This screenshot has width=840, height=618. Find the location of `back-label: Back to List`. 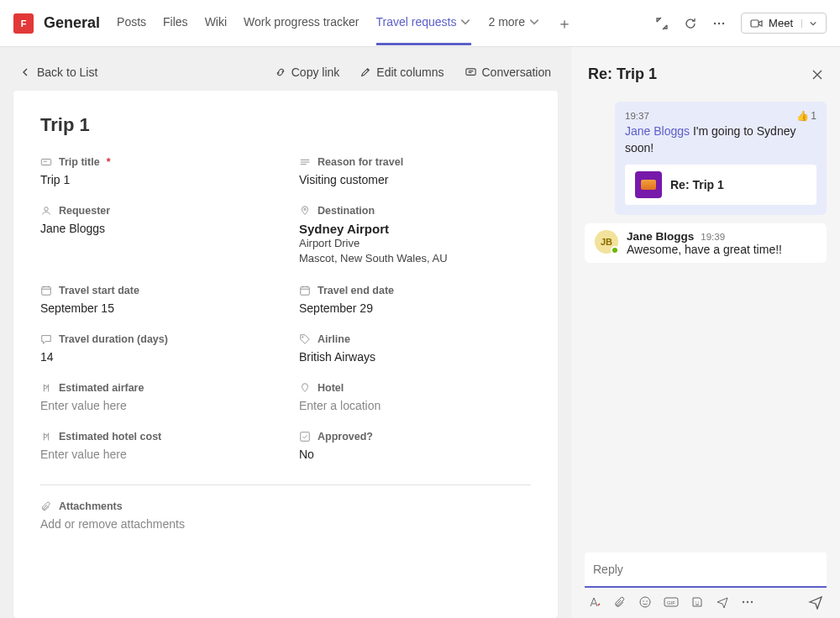

back-label: Back to List is located at coordinates (67, 72).